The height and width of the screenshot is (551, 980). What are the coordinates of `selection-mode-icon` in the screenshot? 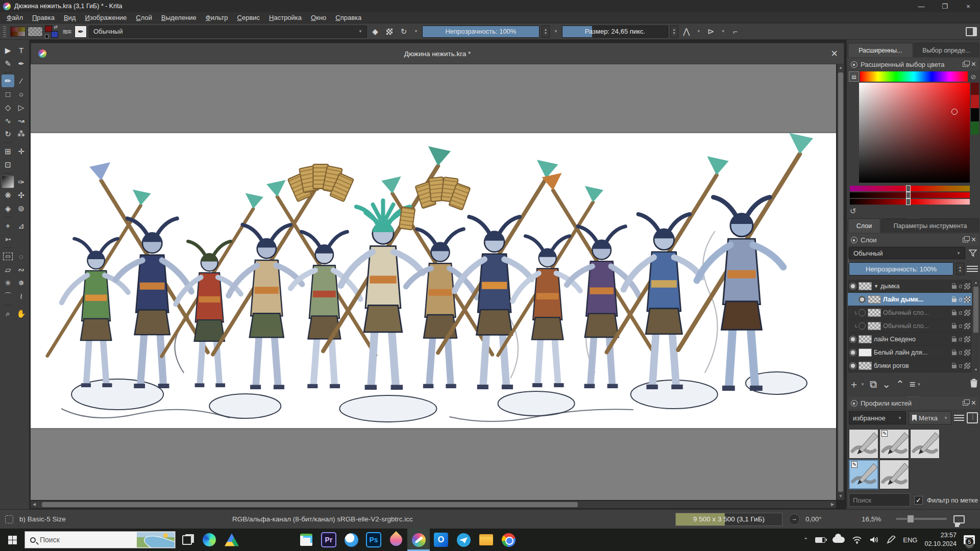 It's located at (9, 519).